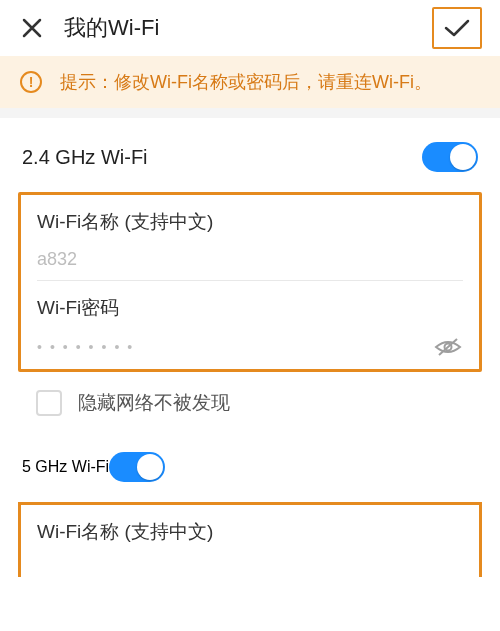 This screenshot has width=500, height=631. Describe the element at coordinates (235, 347) in the screenshot. I see `wifi24-password-input: ••••••••` at that location.